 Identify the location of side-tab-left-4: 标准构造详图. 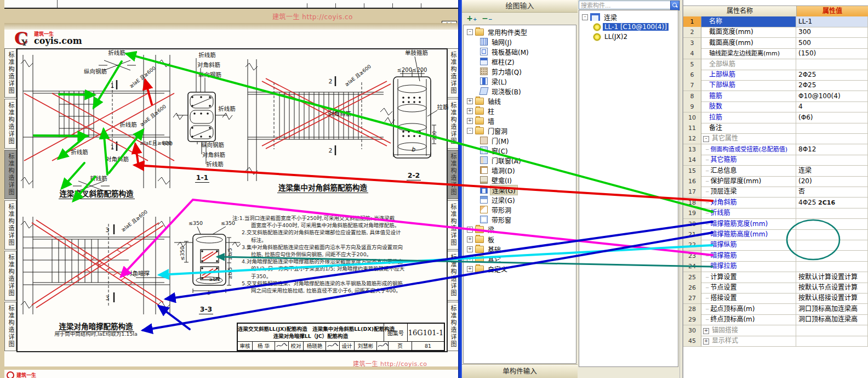
(10, 225).